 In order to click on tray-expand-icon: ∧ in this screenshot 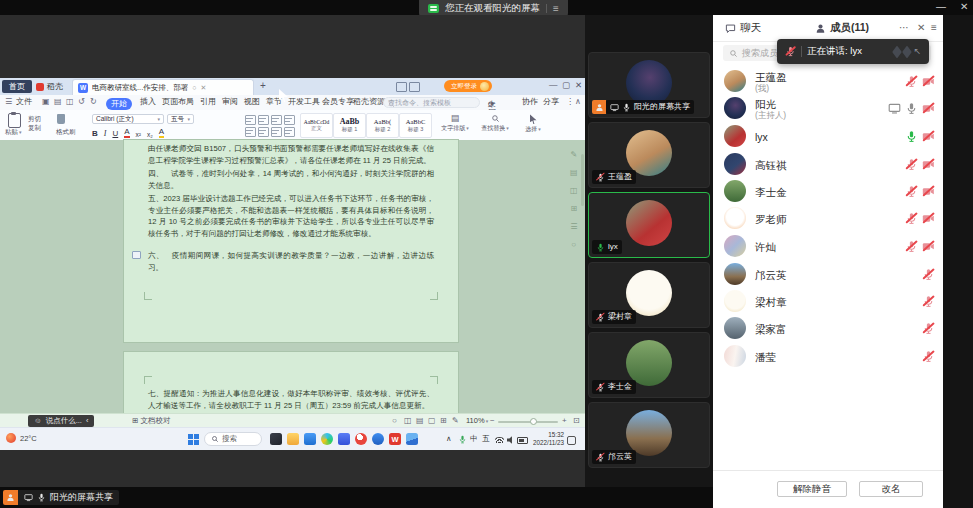, I will do `click(449, 439)`.